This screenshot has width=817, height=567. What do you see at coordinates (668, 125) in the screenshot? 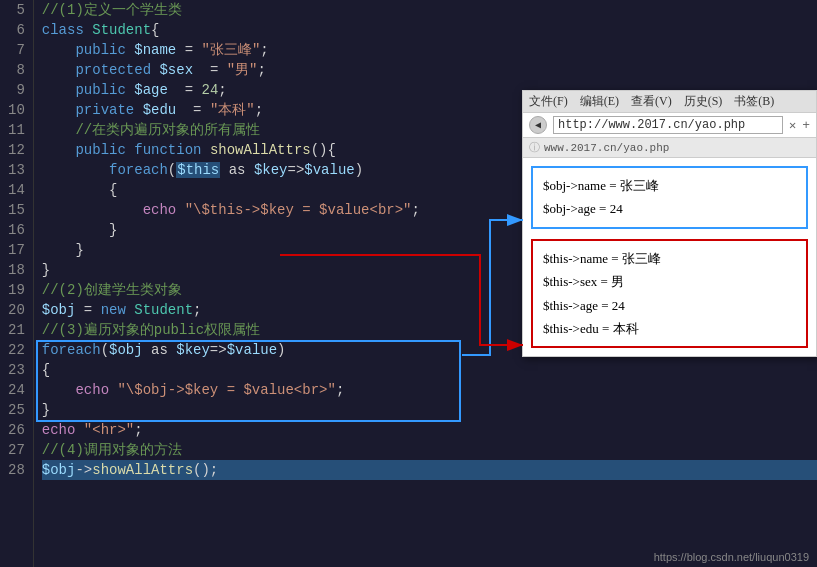
I see `url-bar: http://www.2017.cn/yao.php` at bounding box center [668, 125].